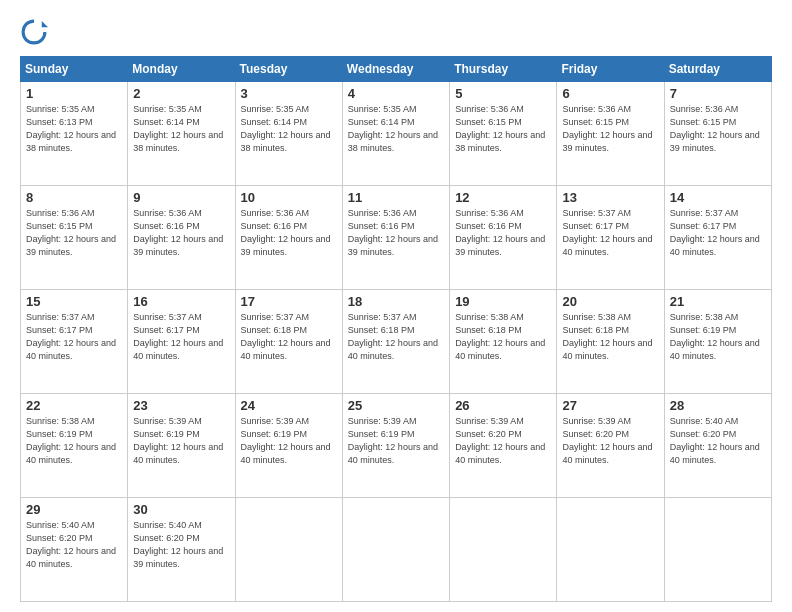  Describe the element at coordinates (718, 446) in the screenshot. I see `calendar-cell: 28Sunrise: 5:40 AMSunset: 6:20 PMDayligh…` at that location.